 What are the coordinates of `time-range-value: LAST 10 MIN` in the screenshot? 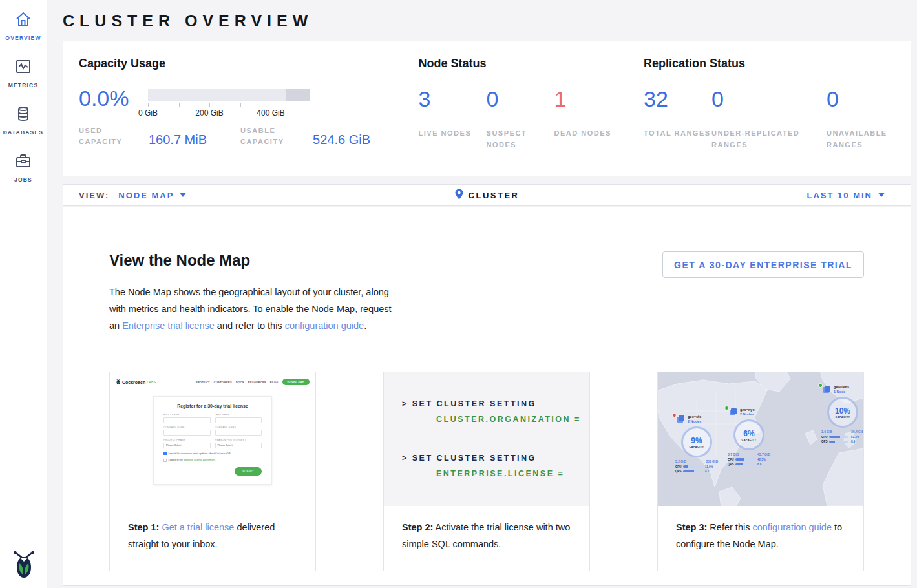 It's located at (840, 195).